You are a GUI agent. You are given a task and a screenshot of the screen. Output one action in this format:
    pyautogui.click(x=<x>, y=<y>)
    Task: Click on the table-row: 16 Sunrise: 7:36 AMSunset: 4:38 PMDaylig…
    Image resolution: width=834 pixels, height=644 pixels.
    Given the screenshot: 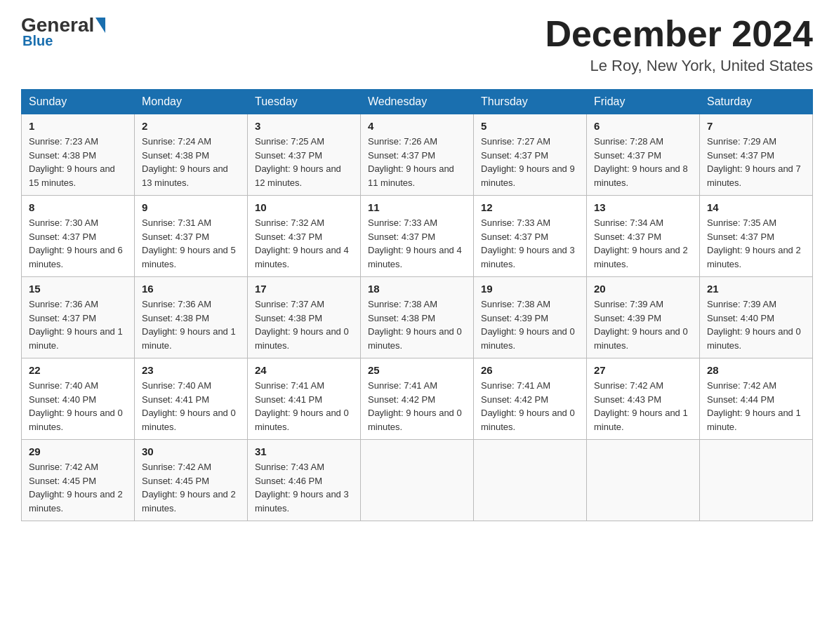 What is the action you would take?
    pyautogui.click(x=191, y=318)
    